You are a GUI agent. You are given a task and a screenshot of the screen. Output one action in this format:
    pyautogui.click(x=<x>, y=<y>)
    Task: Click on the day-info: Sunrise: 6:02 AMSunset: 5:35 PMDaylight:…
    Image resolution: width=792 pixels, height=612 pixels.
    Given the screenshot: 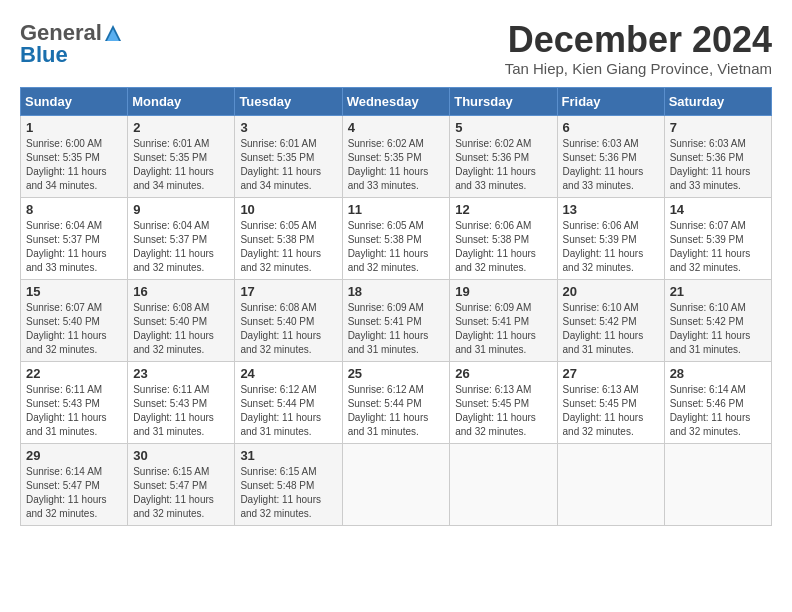 What is the action you would take?
    pyautogui.click(x=396, y=165)
    